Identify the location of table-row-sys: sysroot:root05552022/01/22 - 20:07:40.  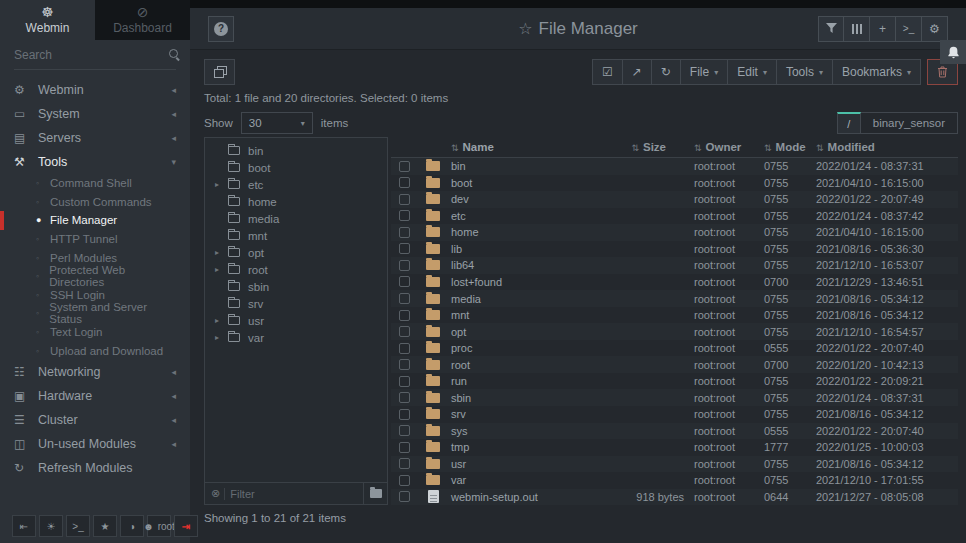
(674, 432).